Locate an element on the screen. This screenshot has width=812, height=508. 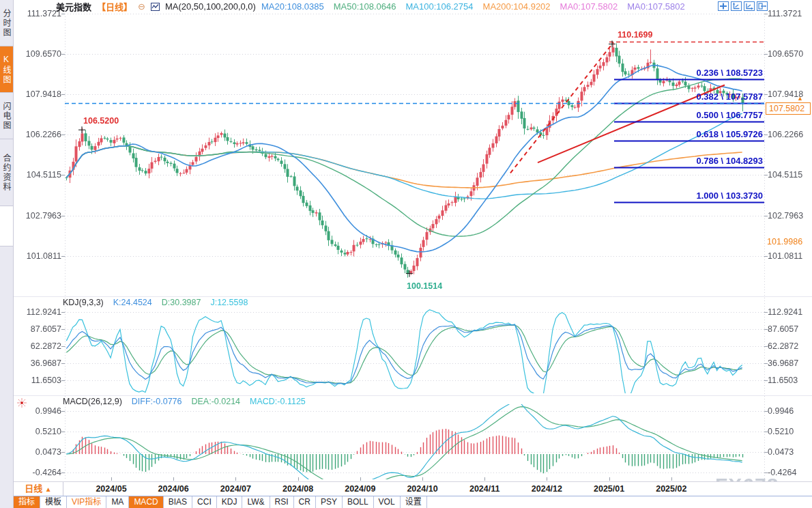
toolbar-lw: LW& is located at coordinates (256, 503).